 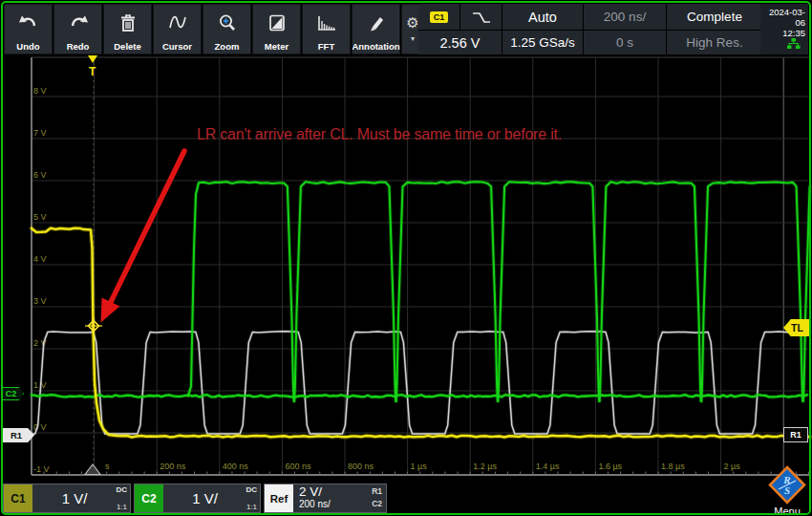 What do you see at coordinates (121, 489) in the screenshot?
I see `c1-coupling: DC` at bounding box center [121, 489].